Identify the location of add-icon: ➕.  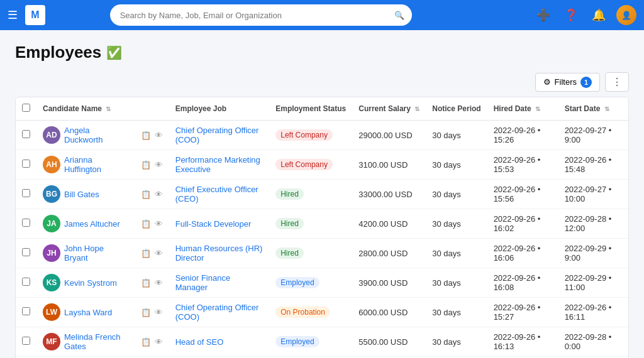
(543, 15).